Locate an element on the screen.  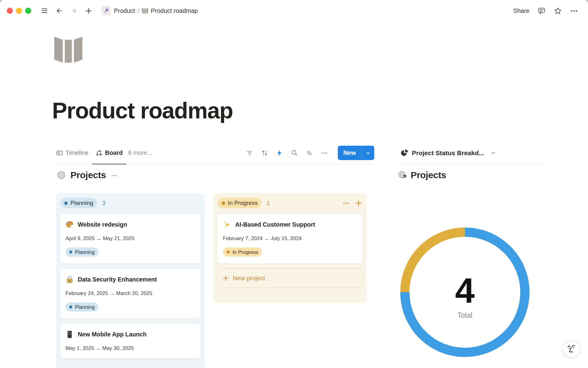
pie-chart-icon is located at coordinates (404, 153).